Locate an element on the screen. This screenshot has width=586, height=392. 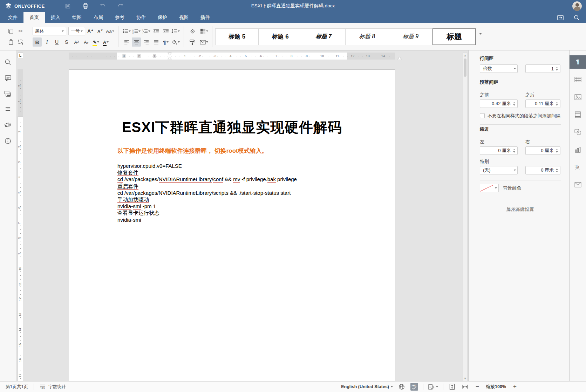
indent-left-spinner: 0 厘米 is located at coordinates (499, 151).